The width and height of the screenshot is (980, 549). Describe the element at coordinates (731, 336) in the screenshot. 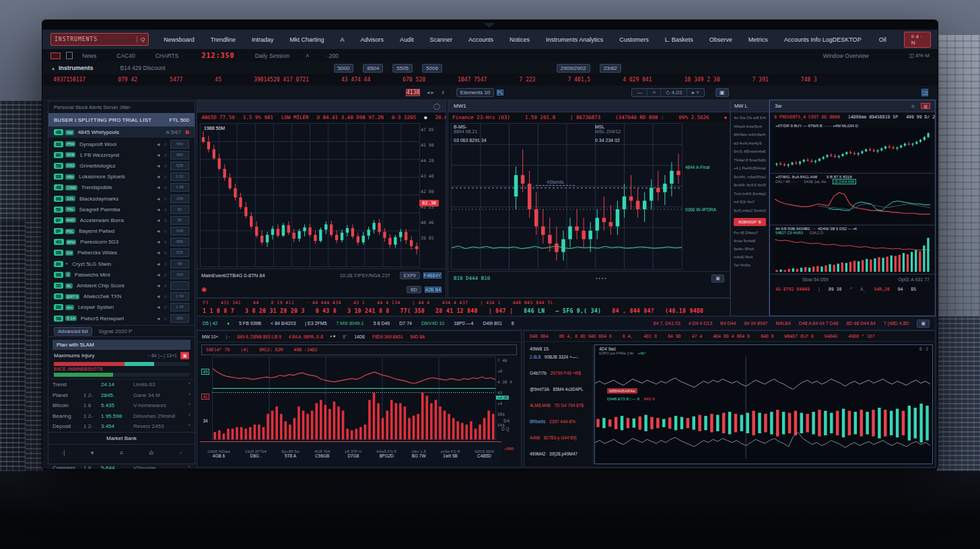

I see `red-strip-item: 4D4 8D 4 8D4 D` at that location.